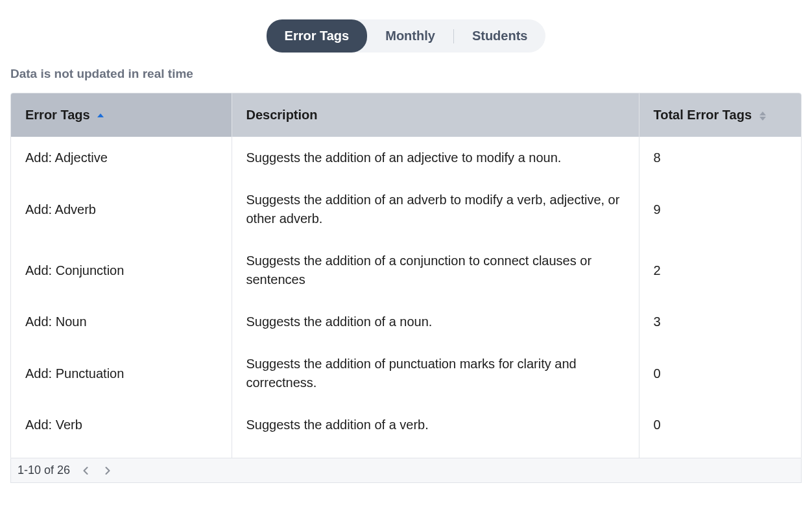 This screenshot has height=507, width=812. What do you see at coordinates (121, 115) in the screenshot?
I see `col-header-error-tags: Error Tags` at bounding box center [121, 115].